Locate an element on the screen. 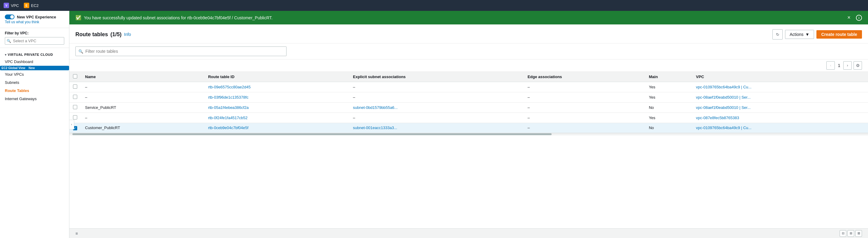  page-title: Route tables is located at coordinates (92, 34).